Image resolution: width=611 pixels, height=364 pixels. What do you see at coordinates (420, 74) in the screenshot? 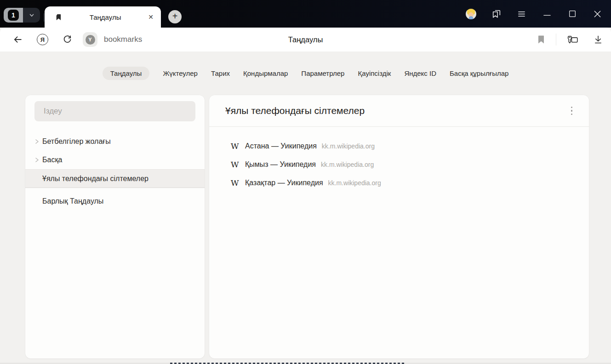
I see `nav-tab-yandex-id: Яндекс ID` at bounding box center [420, 74].